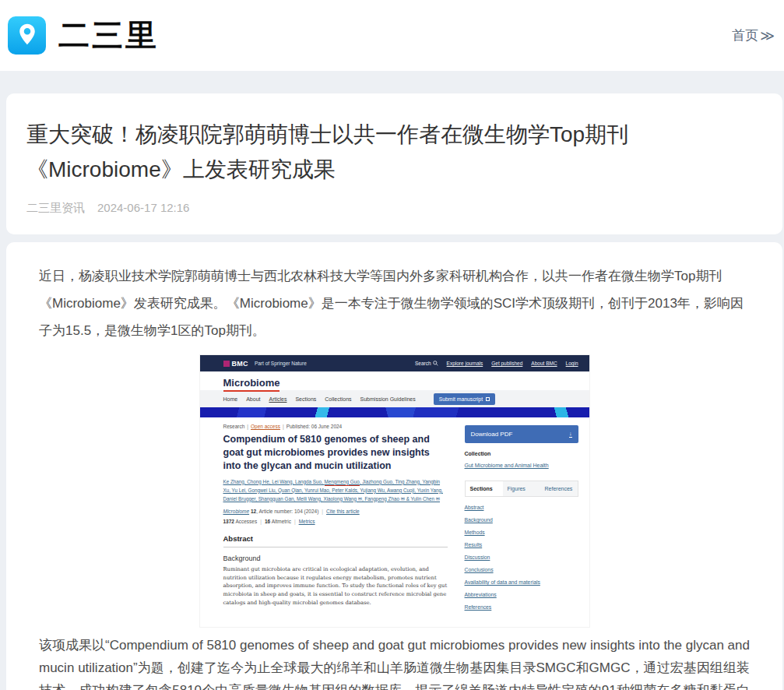 This screenshot has width=784, height=690. What do you see at coordinates (343, 483) in the screenshot?
I see `author-mengmeng-guo-highlighted: Mengmeng Guo` at bounding box center [343, 483].